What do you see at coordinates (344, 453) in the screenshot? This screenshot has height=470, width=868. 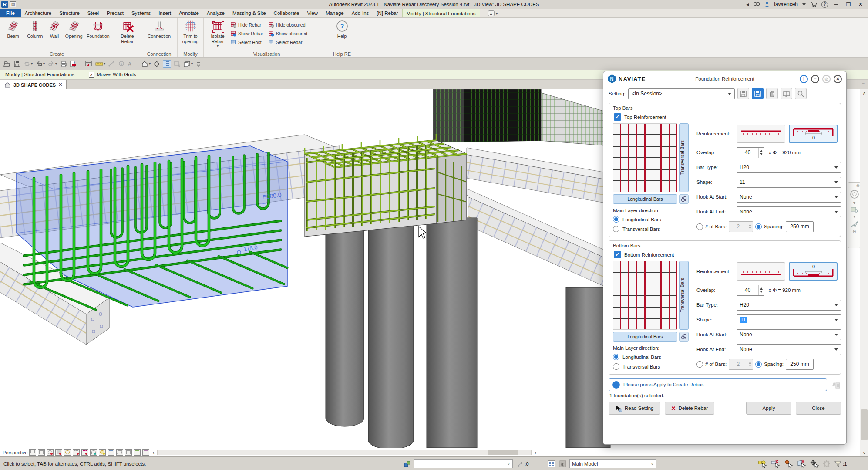 I see `horizontal-scrollbar` at bounding box center [344, 453].